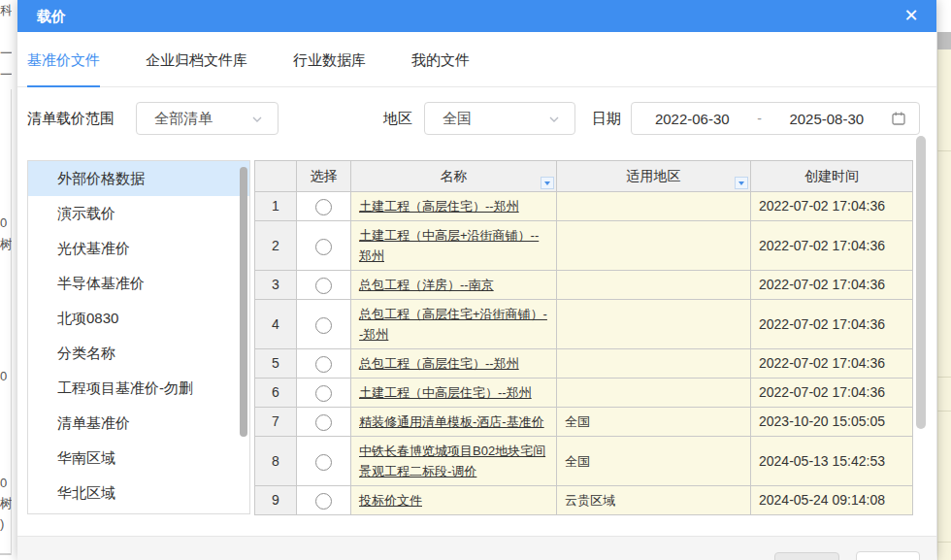 The image size is (951, 560). What do you see at coordinates (71, 118) in the screenshot?
I see `scope-label: 清单载价范围` at bounding box center [71, 118].